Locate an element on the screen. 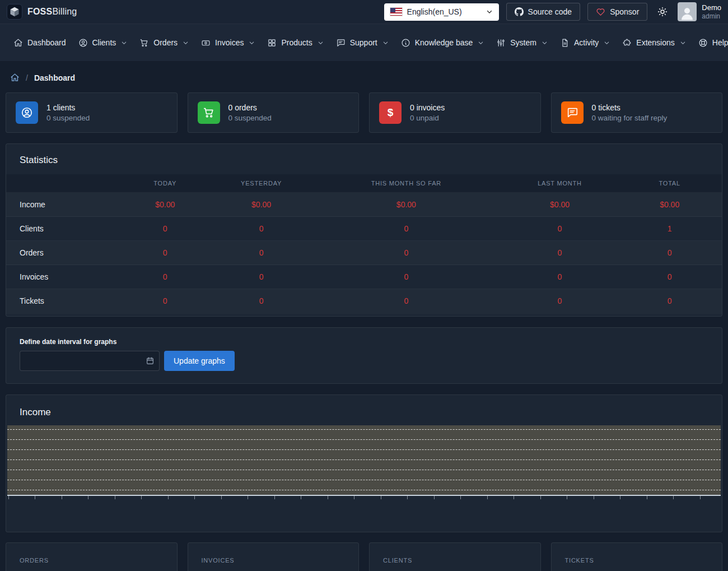  nav-item-clients: Clients is located at coordinates (103, 43).